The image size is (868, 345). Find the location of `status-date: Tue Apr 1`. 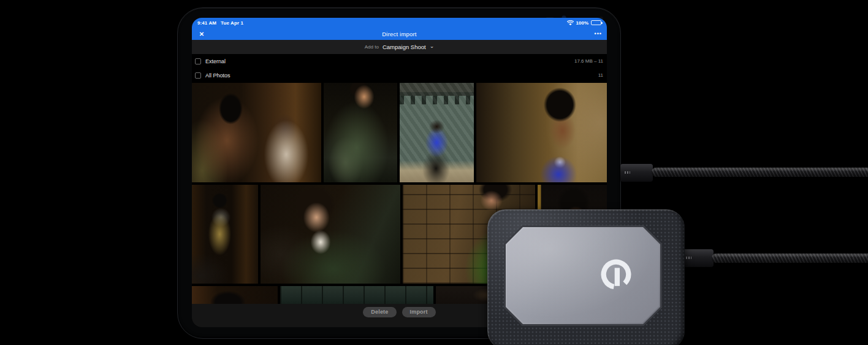

status-date: Tue Apr 1 is located at coordinates (232, 23).